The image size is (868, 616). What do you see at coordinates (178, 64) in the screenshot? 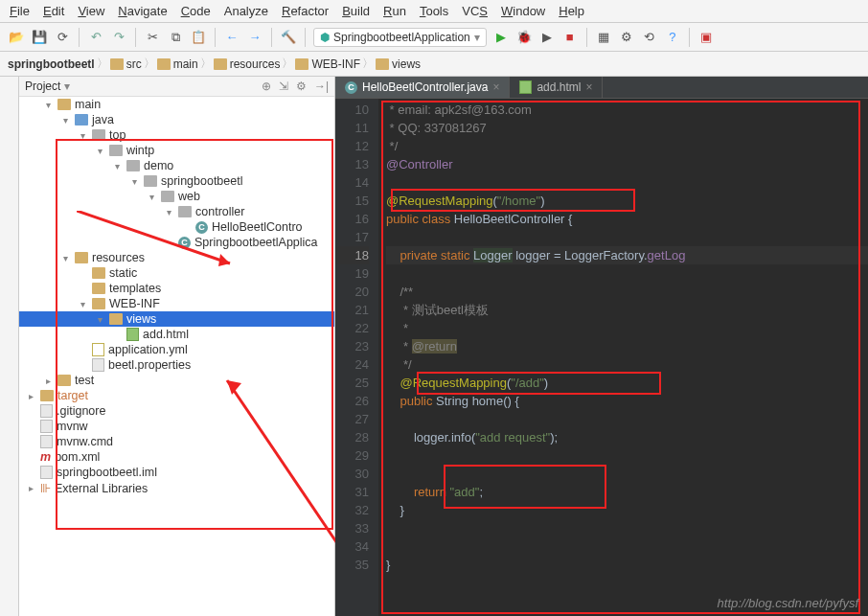
I see `crumb-main: main` at bounding box center [178, 64].